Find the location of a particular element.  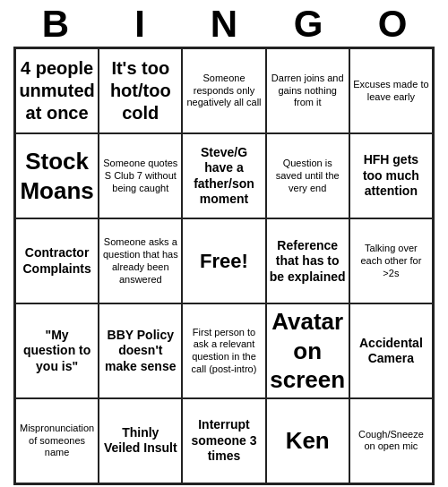

cell-8: Question is saved until the very end is located at coordinates (308, 175).